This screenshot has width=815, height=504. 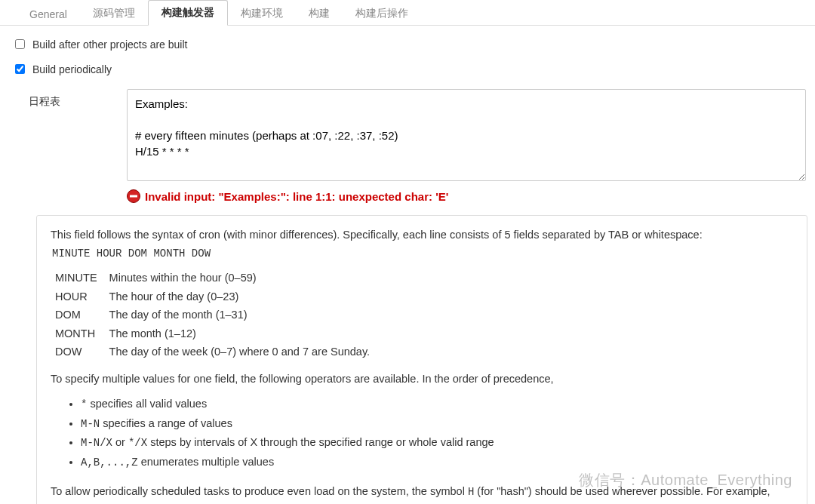 What do you see at coordinates (422, 379) in the screenshot?
I see `help-ops-intro: To specify multiple values for one field…` at bounding box center [422, 379].